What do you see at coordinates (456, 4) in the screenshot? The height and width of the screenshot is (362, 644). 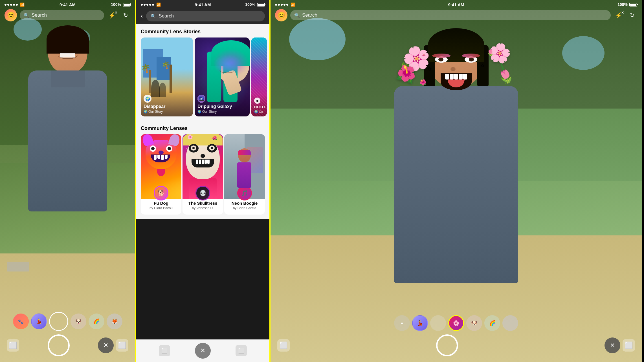 I see `status-bar-right: 📶 9:41 AM 100%` at bounding box center [456, 4].